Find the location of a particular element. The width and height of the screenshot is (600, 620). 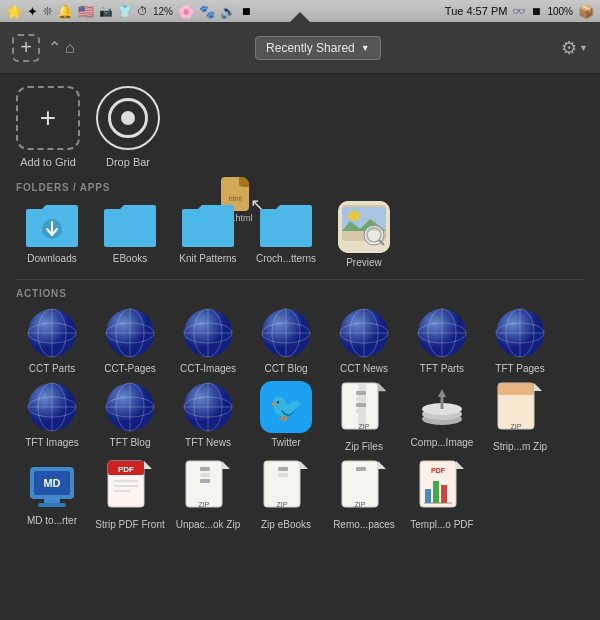

tft-images-globe-icon is located at coordinates (52, 407).